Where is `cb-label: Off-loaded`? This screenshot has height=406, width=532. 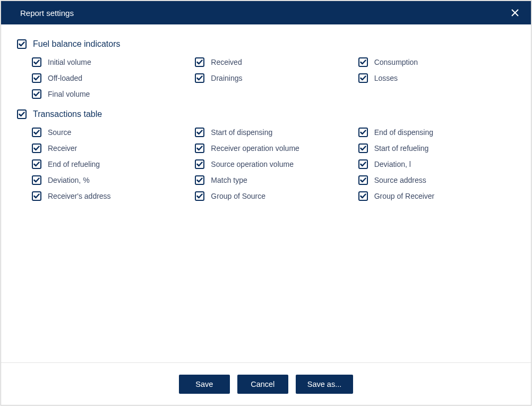
cb-label: Off-loaded is located at coordinates (65, 78).